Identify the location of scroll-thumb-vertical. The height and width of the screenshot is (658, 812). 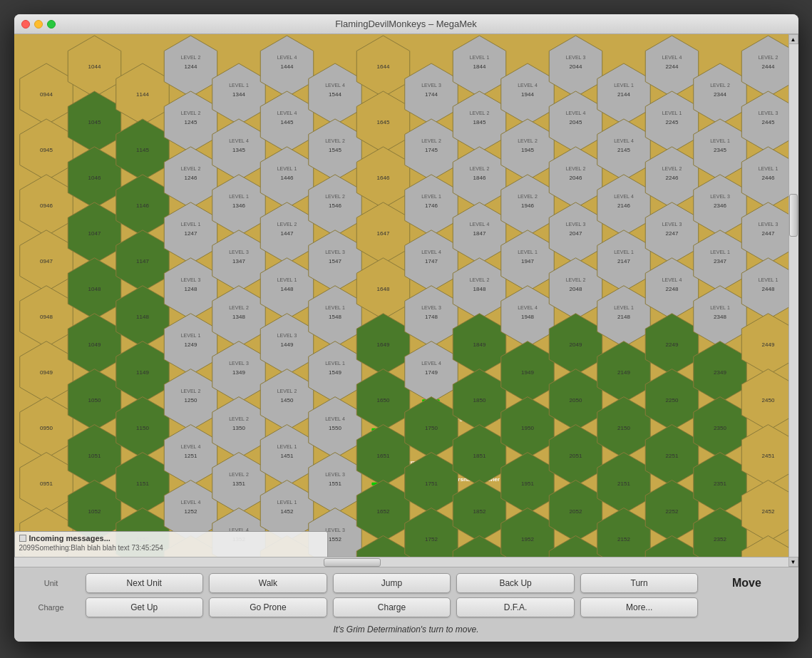
(793, 215).